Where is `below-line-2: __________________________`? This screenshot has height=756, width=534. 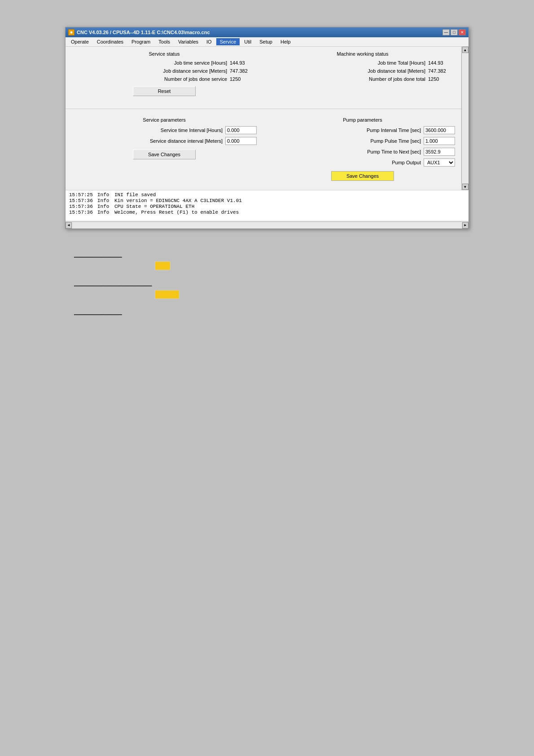 below-line-2: __________________________ is located at coordinates (267, 283).